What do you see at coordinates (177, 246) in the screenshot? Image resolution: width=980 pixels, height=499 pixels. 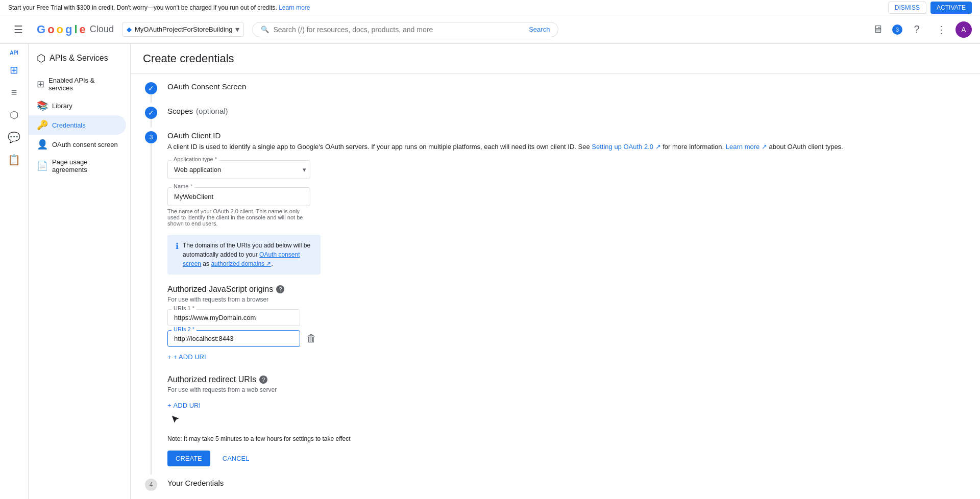 I see `info-icon: ℹ` at bounding box center [177, 246].